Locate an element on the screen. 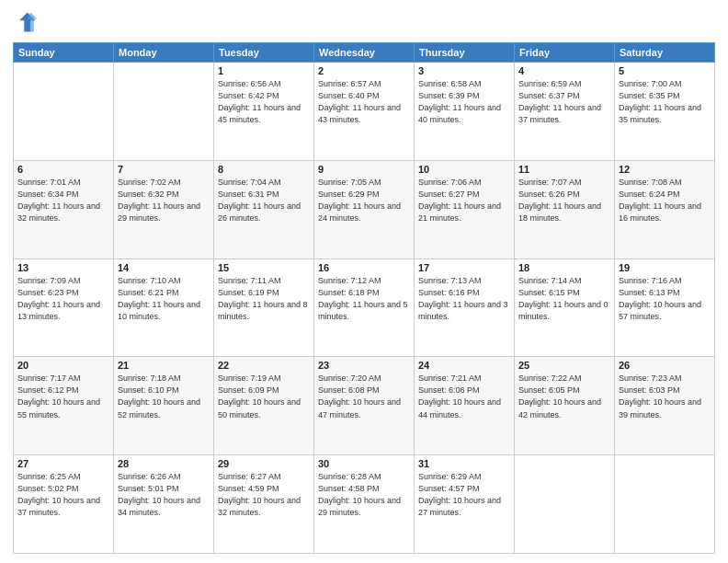 The image size is (728, 563). day-number: 3 is located at coordinates (464, 71).